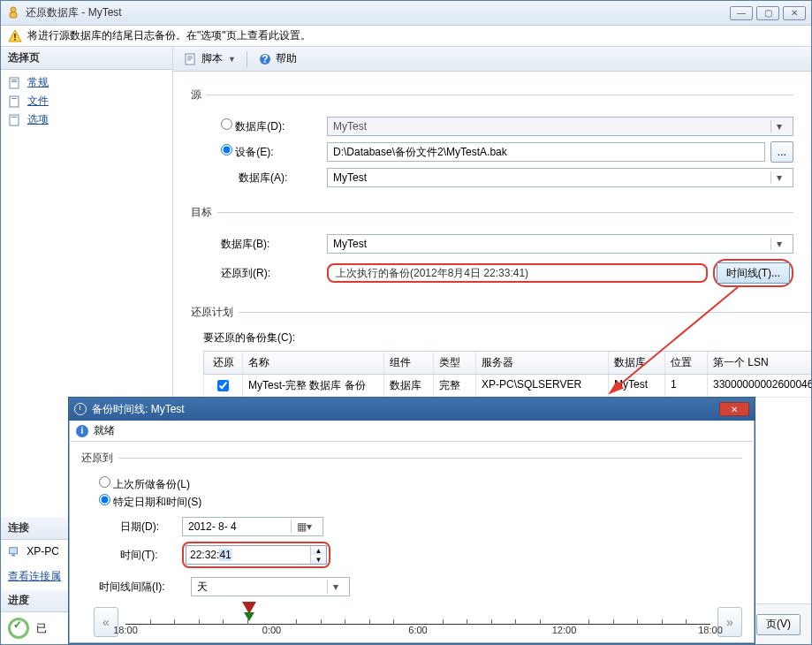  What do you see at coordinates (272, 630) in the screenshot?
I see `timeline-tick: 0:00` at bounding box center [272, 630].